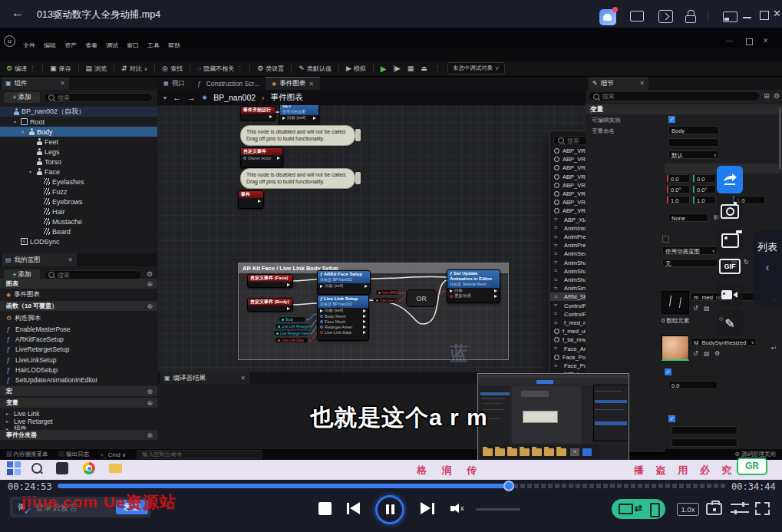  I want to click on graph-node-0: 事件开始运行, so click(258, 114).